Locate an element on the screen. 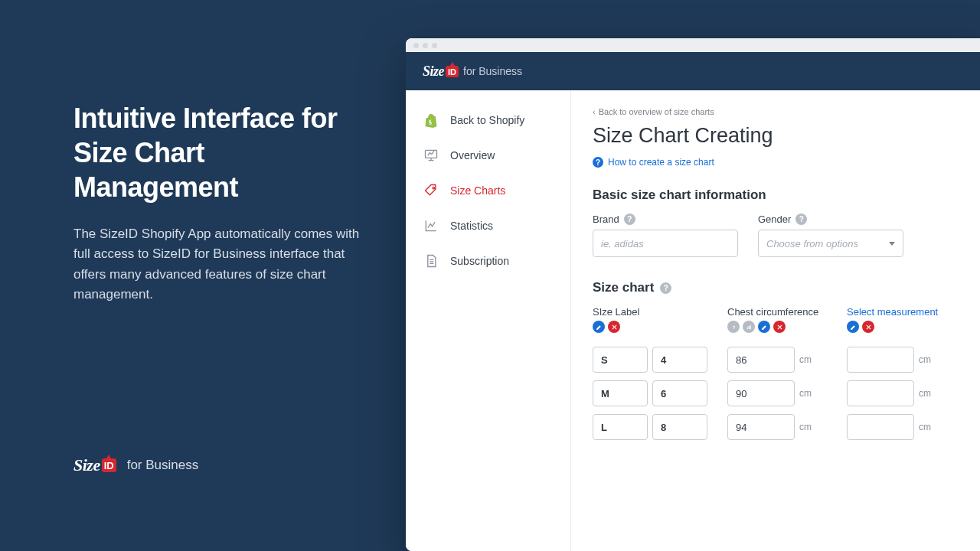  brand-label: Brand ? is located at coordinates (665, 219).